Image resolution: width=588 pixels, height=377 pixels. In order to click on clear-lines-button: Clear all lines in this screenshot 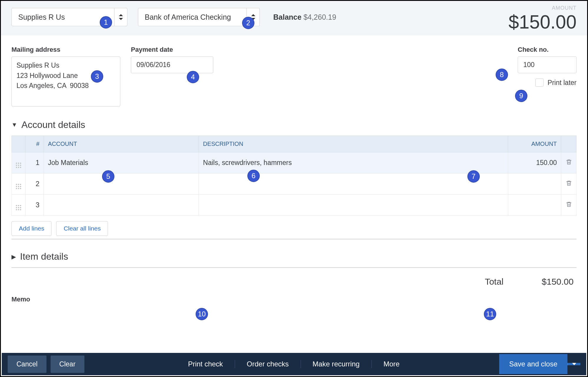, I will do `click(82, 228)`.